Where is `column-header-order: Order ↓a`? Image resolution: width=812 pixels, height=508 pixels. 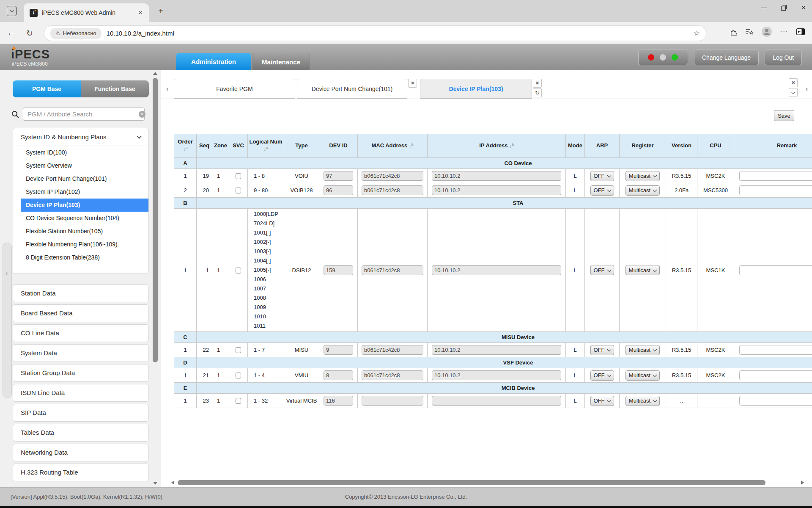
column-header-order: Order ↓a is located at coordinates (185, 146).